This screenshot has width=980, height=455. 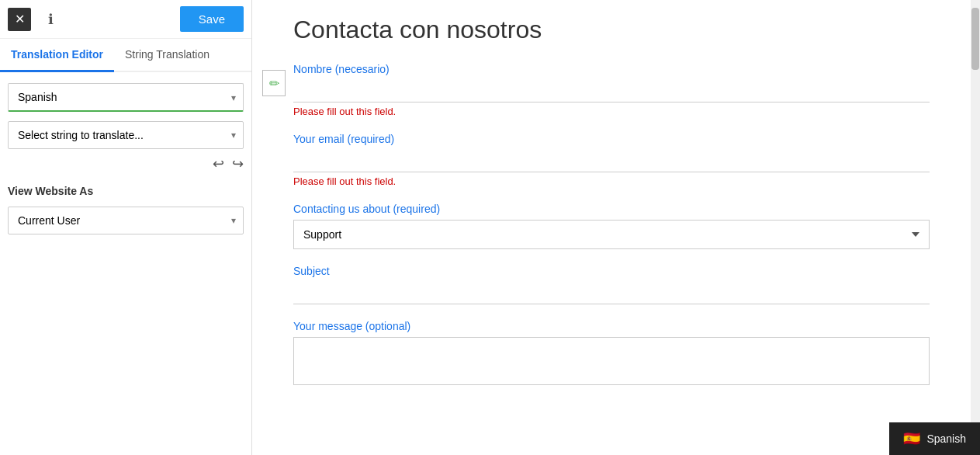 What do you see at coordinates (611, 69) in the screenshot?
I see `field-label-nombre: Nombre (necesario)` at bounding box center [611, 69].